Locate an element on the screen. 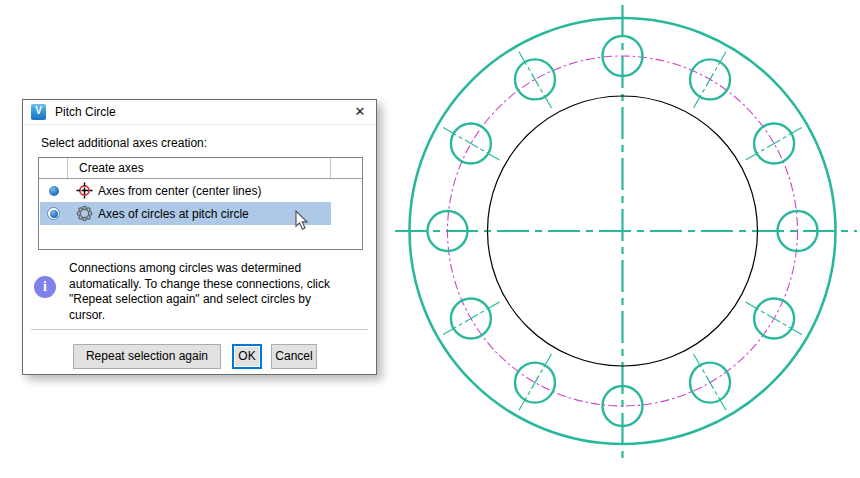 This screenshot has height=478, width=860. axes-options-list: Create axes Axes from center (center lin… is located at coordinates (200, 204).